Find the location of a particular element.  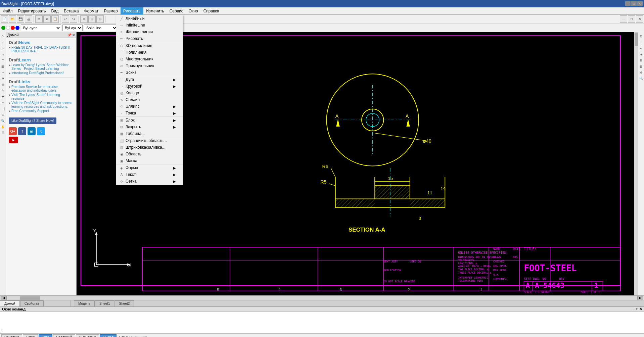

menu-ring: ◎ Кольцо is located at coordinates (149, 93).